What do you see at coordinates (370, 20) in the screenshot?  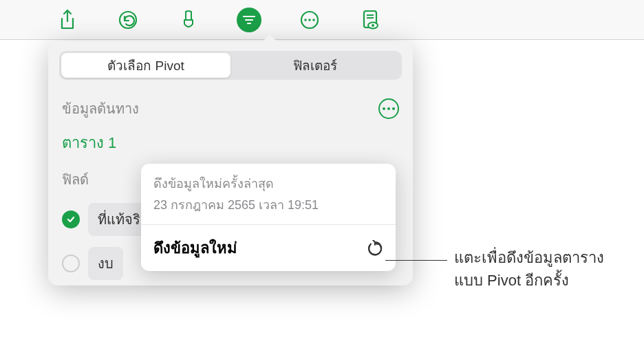 I see `document-preview-button` at bounding box center [370, 20].